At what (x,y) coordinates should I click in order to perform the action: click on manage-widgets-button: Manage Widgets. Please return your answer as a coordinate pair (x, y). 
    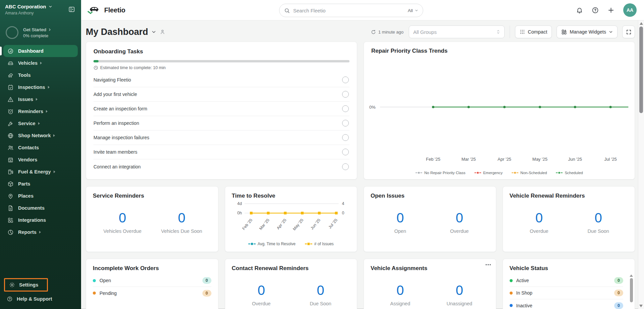
    Looking at the image, I should click on (587, 32).